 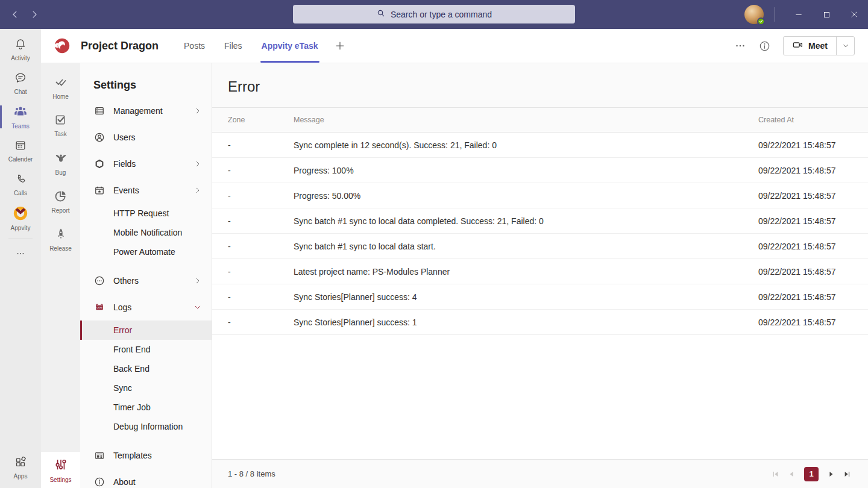 What do you see at coordinates (99, 164) in the screenshot?
I see `fields-icon` at bounding box center [99, 164].